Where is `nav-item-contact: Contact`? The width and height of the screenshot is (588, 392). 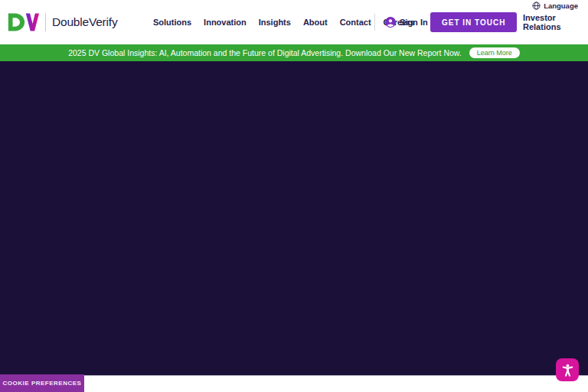 nav-item-contact: Contact is located at coordinates (355, 22).